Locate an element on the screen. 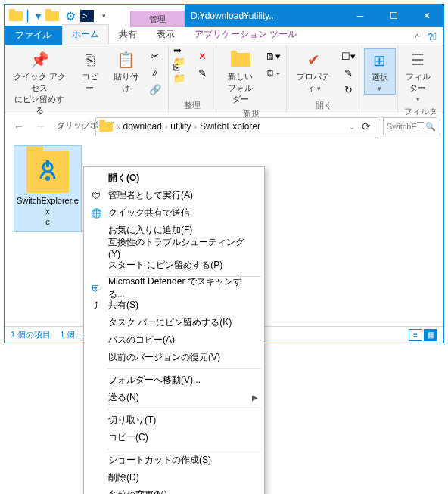 The image size is (448, 494). pin-quick-access-button: 📌 クイック アクセス にピン留めする is located at coordinates (39, 83).